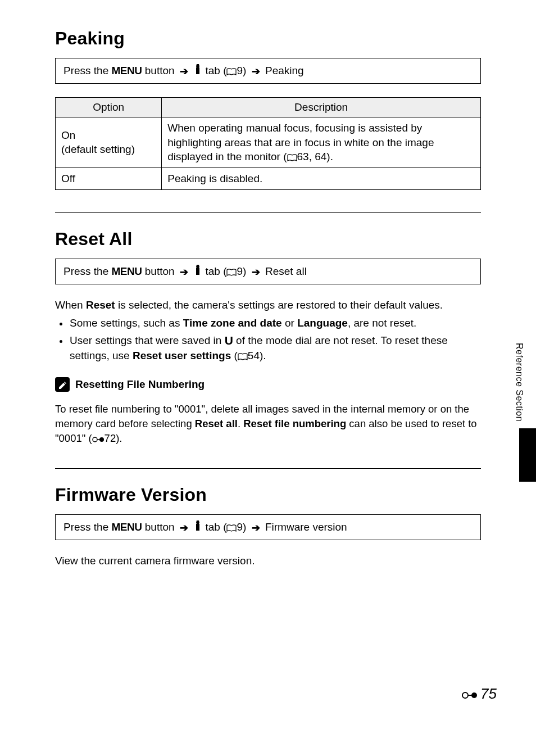 The image size is (536, 756). What do you see at coordinates (321, 107) in the screenshot?
I see `col-description: Description` at bounding box center [321, 107].